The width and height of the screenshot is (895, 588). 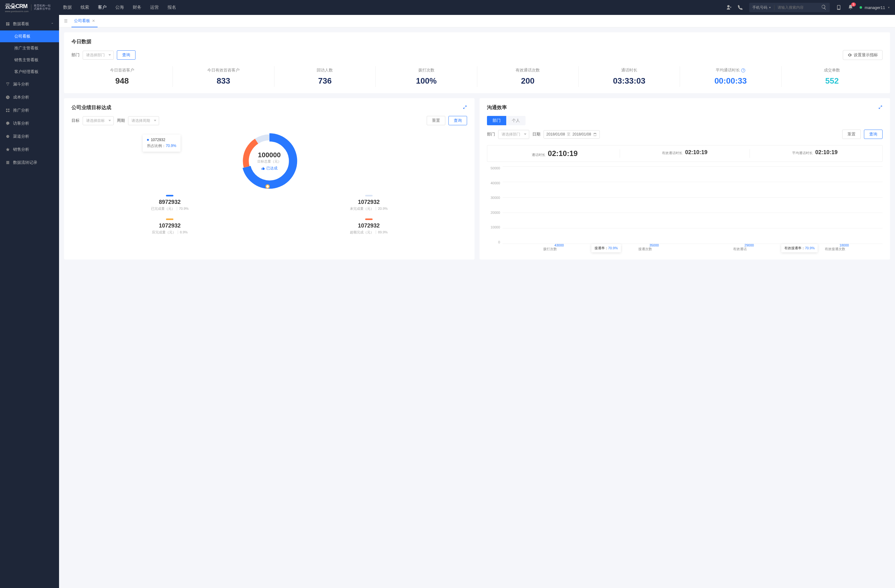 What do you see at coordinates (685, 153) in the screenshot?
I see `call-cell-1: 有效通话时长02:10:19` at bounding box center [685, 153].